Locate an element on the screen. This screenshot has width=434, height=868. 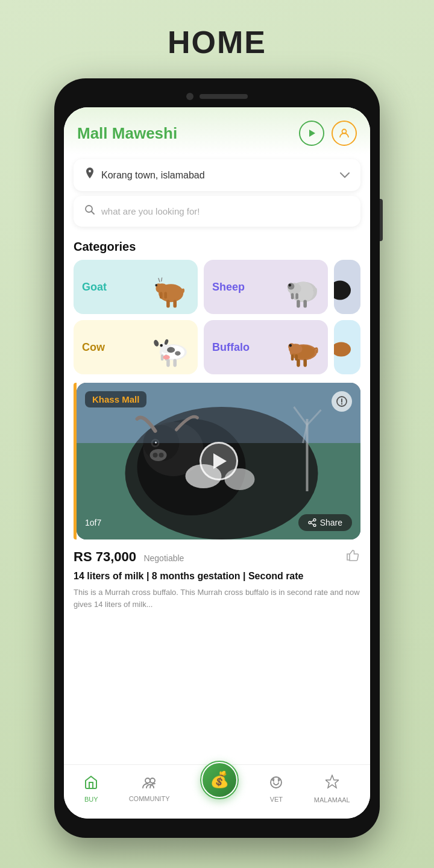
category-partial-extra is located at coordinates (347, 347).